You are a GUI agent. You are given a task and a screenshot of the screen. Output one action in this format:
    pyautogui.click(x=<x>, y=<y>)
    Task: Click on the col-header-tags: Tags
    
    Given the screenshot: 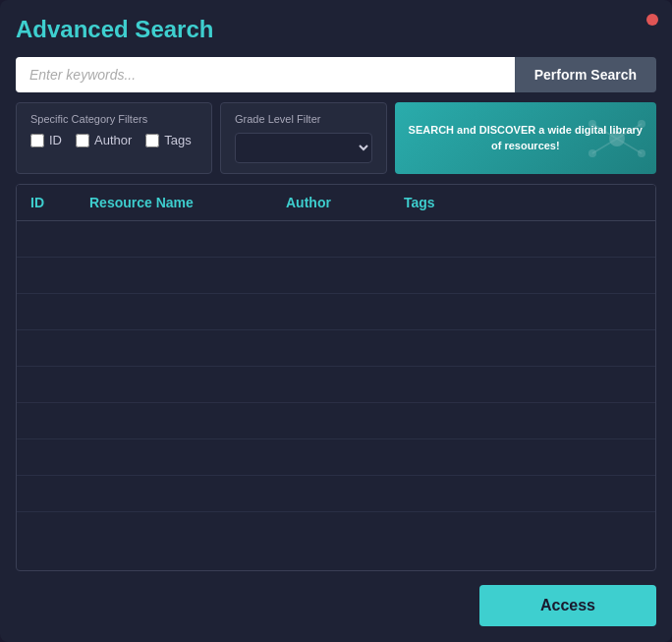 What is the action you would take?
    pyautogui.click(x=523, y=203)
    